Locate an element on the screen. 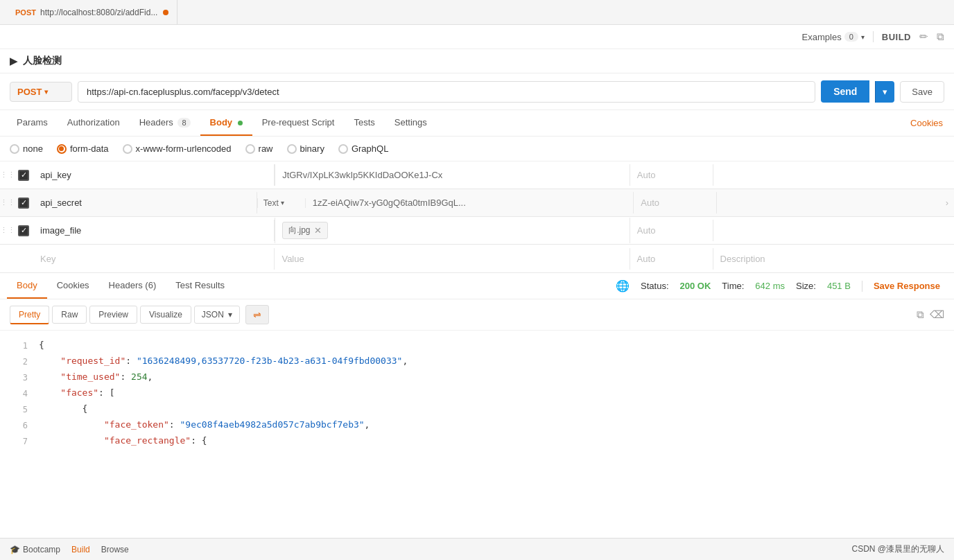  examples-button: Examples 0 ▾ is located at coordinates (833, 37).